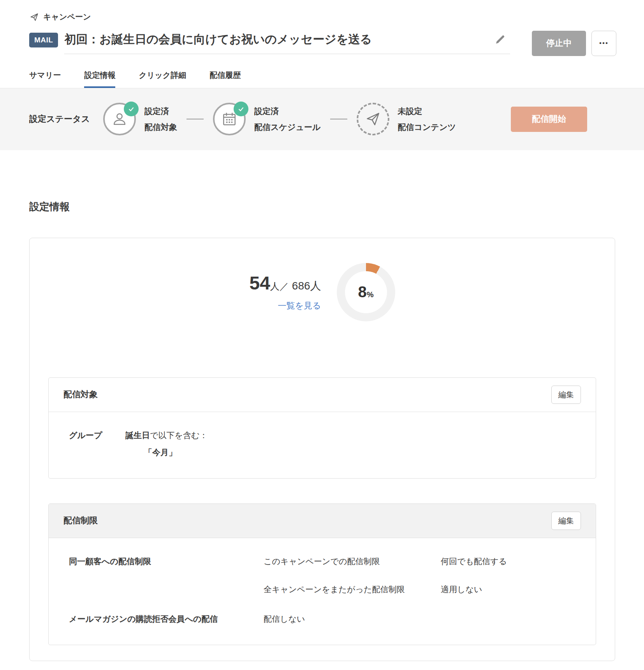  I want to click on percent-unit: %, so click(370, 295).